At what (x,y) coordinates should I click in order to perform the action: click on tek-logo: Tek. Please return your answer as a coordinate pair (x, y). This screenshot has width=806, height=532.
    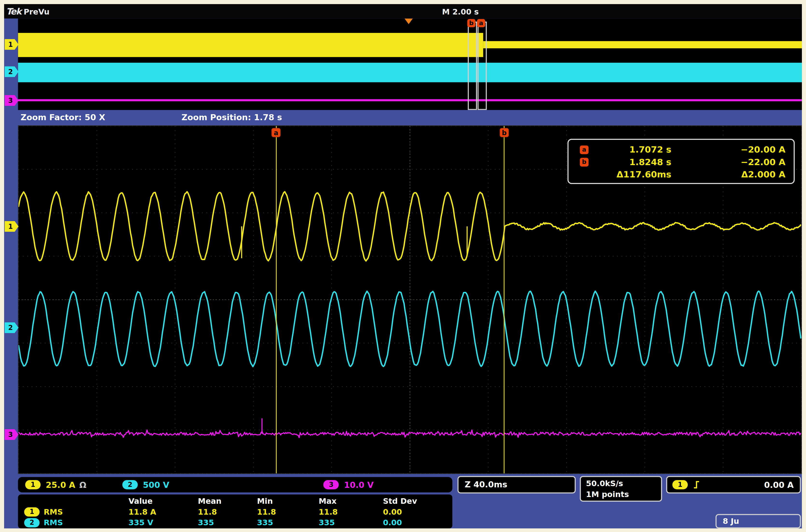
    Looking at the image, I should click on (14, 12).